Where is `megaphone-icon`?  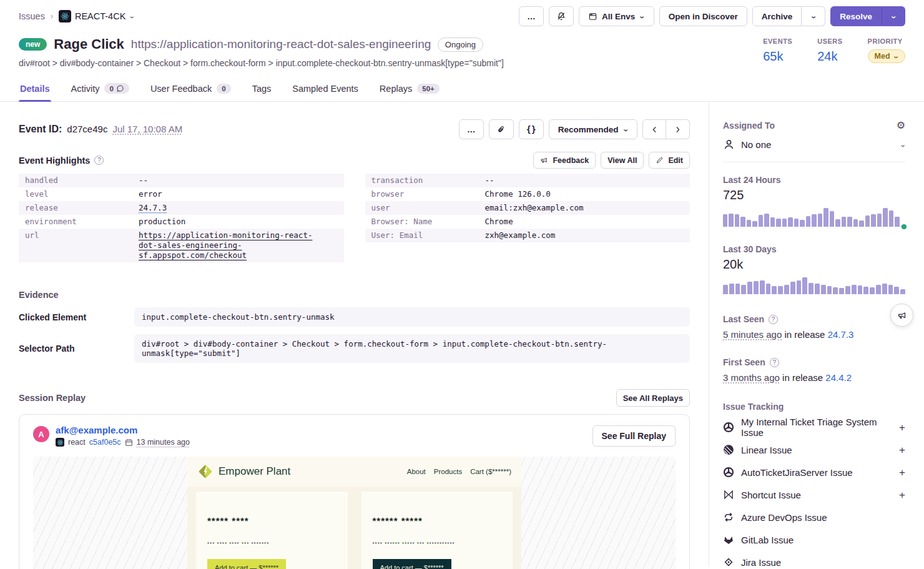 megaphone-icon is located at coordinates (902, 315).